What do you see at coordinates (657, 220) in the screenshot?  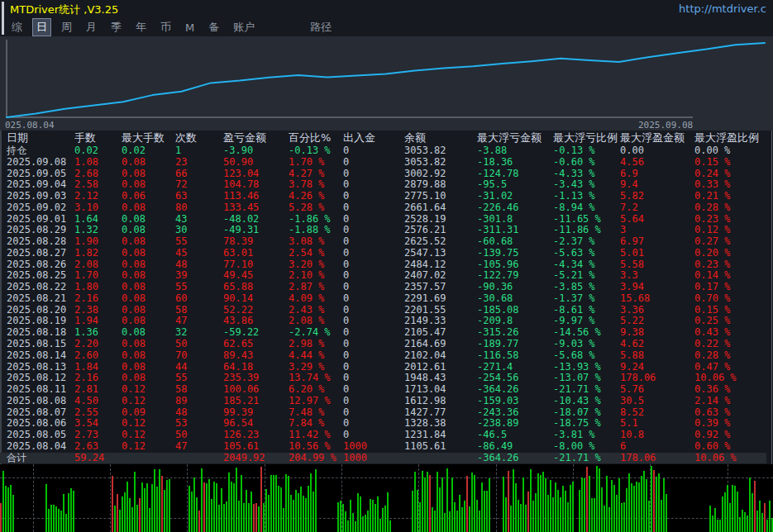 I see `row-cell: 5.64` at bounding box center [657, 220].